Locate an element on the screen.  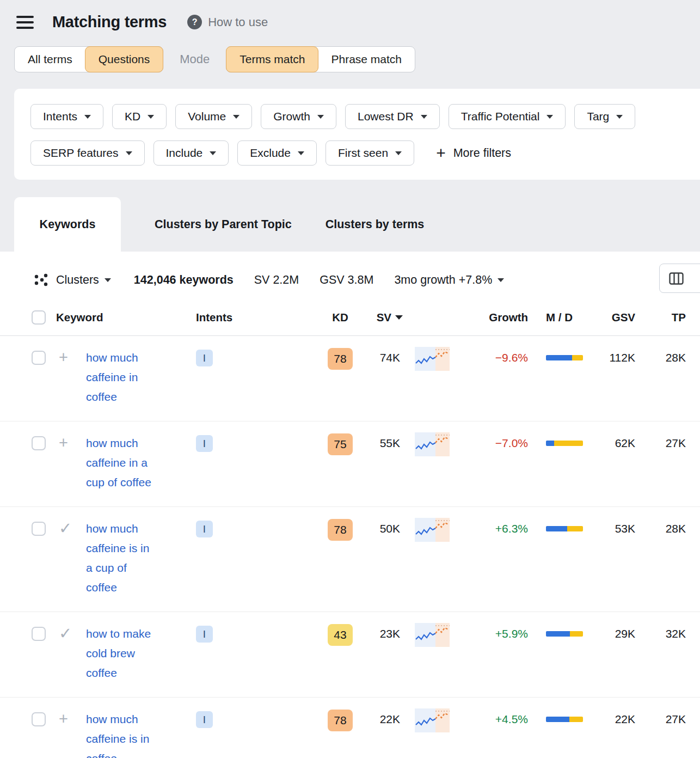
col-header-sv: SV is located at coordinates (381, 317).